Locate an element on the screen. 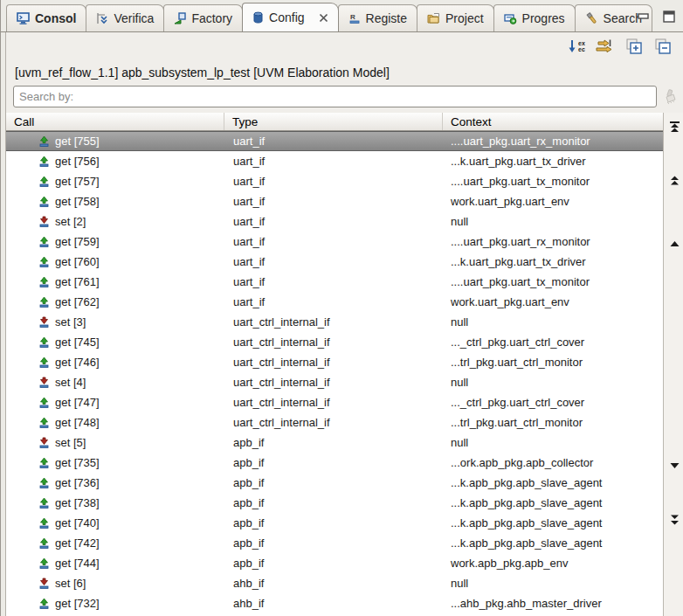 The width and height of the screenshot is (683, 616). step-forward-button is located at coordinates (605, 46).